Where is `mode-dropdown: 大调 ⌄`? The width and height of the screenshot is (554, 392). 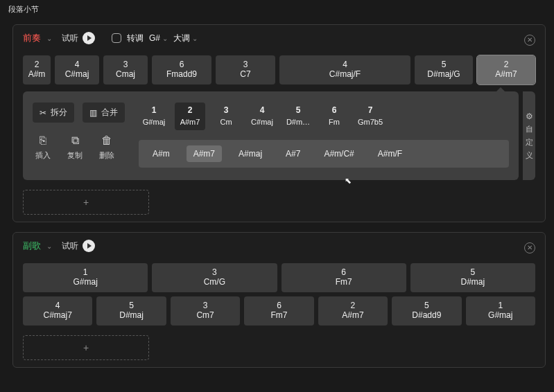
mode-dropdown: 大调 ⌄ is located at coordinates (186, 39).